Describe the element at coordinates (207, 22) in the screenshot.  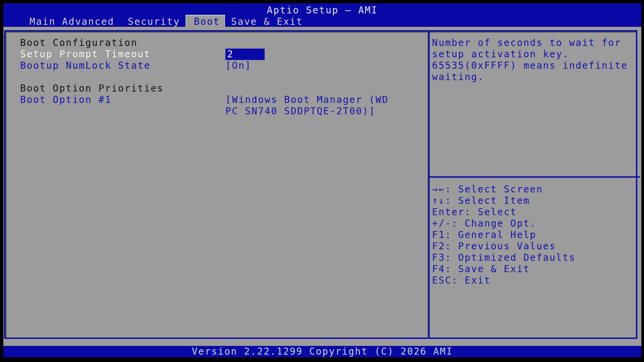
I see `tab-boot: Boot` at that location.